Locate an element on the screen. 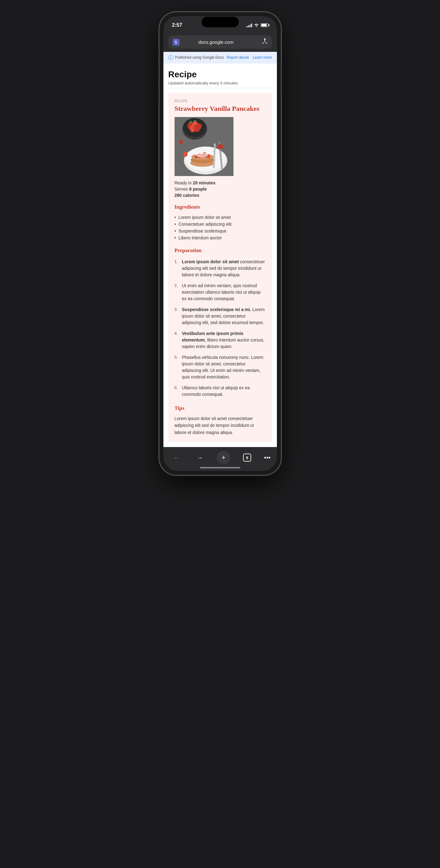 Image resolution: width=440 pixels, height=868 pixels. side-button-vol-up is located at coordinates (159, 71).